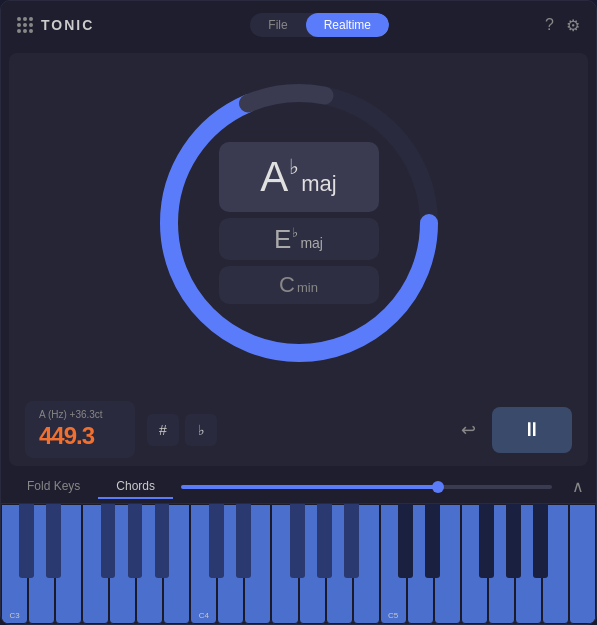 This screenshot has height=625, width=597. What do you see at coordinates (80, 430) in the screenshot?
I see `frequency-display: A (Hz) +36.3ct 449.3` at bounding box center [80, 430].